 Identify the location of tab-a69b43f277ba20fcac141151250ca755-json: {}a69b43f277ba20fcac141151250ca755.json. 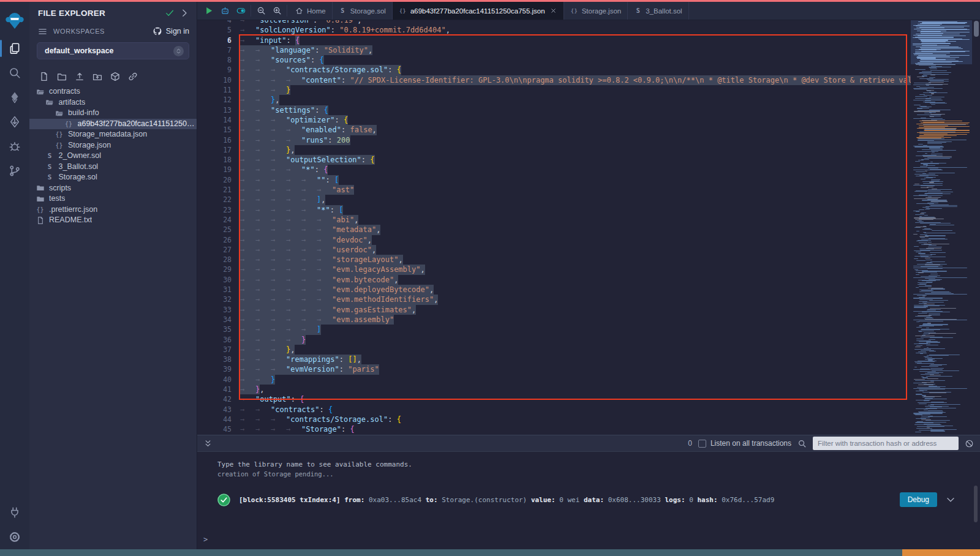
(478, 11).